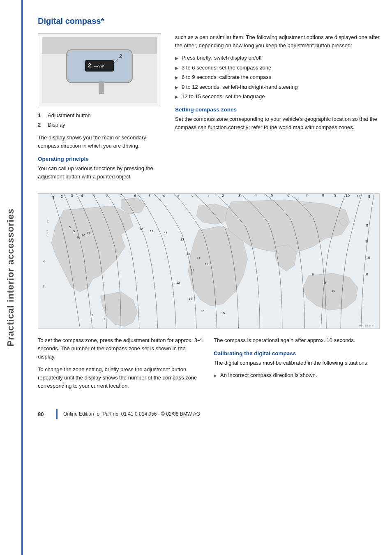 This screenshot has height=555, width=392. I want to click on bullet-text-4: 9 to 12 seconds: set left-hand/right-han…, so click(240, 87).